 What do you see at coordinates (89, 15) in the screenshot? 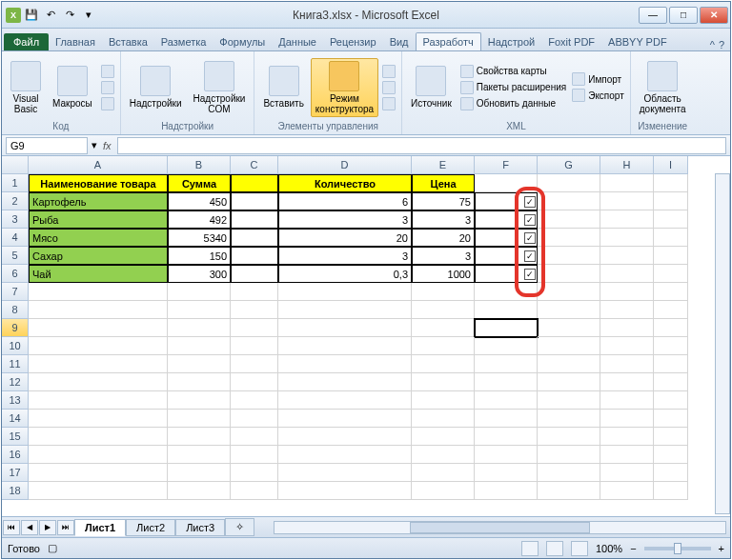
I see `qat-dropdown-icon: ▾` at bounding box center [89, 15].